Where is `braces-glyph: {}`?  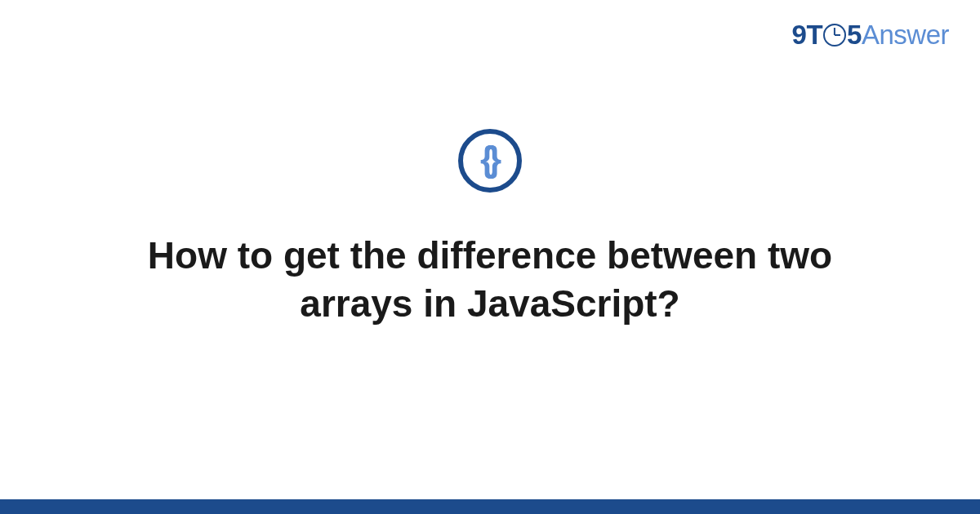 braces-glyph: {} is located at coordinates (490, 159).